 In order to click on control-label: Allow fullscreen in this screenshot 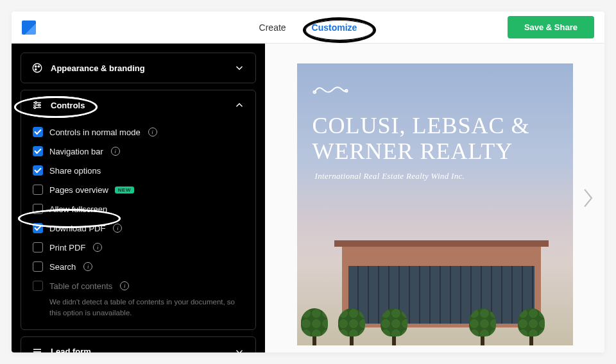, I will do `click(78, 209)`.